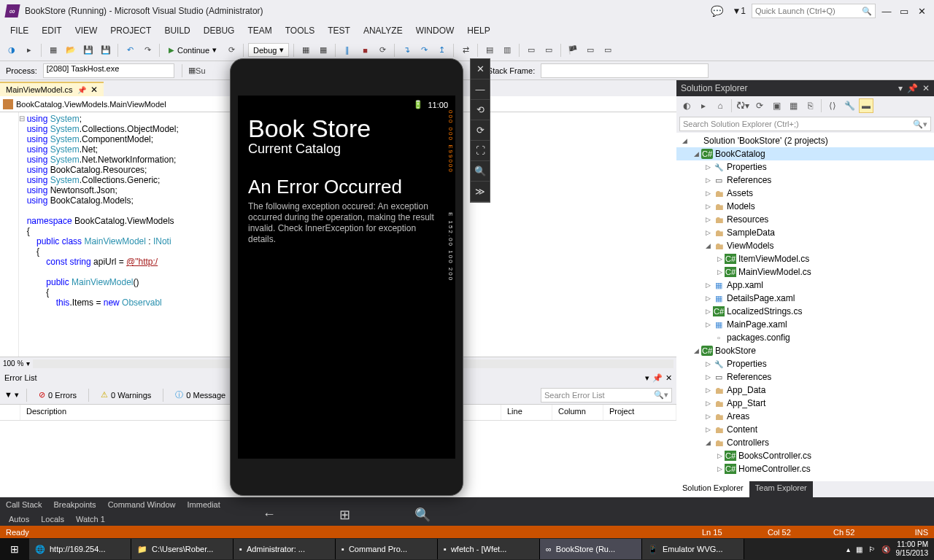  Describe the element at coordinates (781, 489) in the screenshot. I see `tab-team-explorer: Team Explorer` at that location.